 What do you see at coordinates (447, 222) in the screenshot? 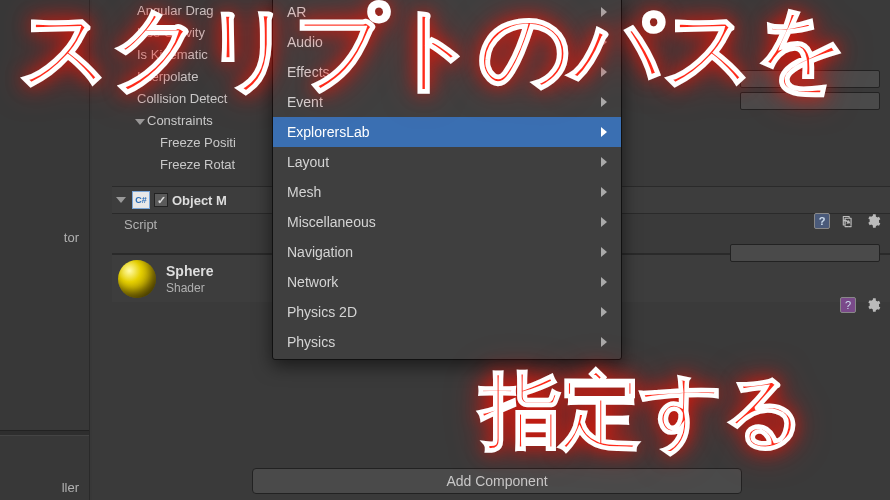
I see `dd-item-miscellaneous: Miscellaneous` at bounding box center [447, 222].